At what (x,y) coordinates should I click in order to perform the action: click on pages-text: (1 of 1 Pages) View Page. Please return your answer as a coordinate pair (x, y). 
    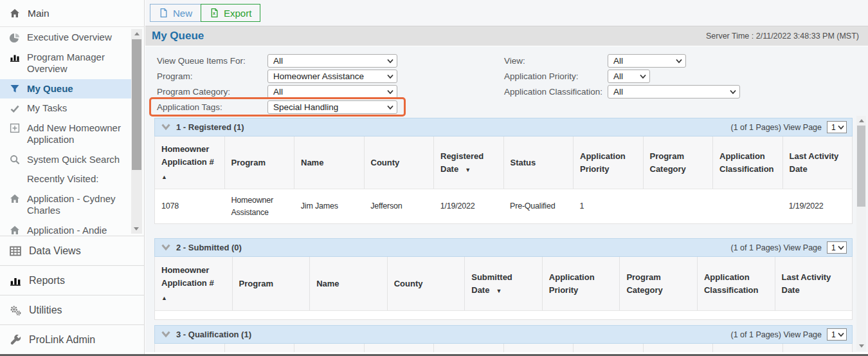
    Looking at the image, I should click on (776, 335).